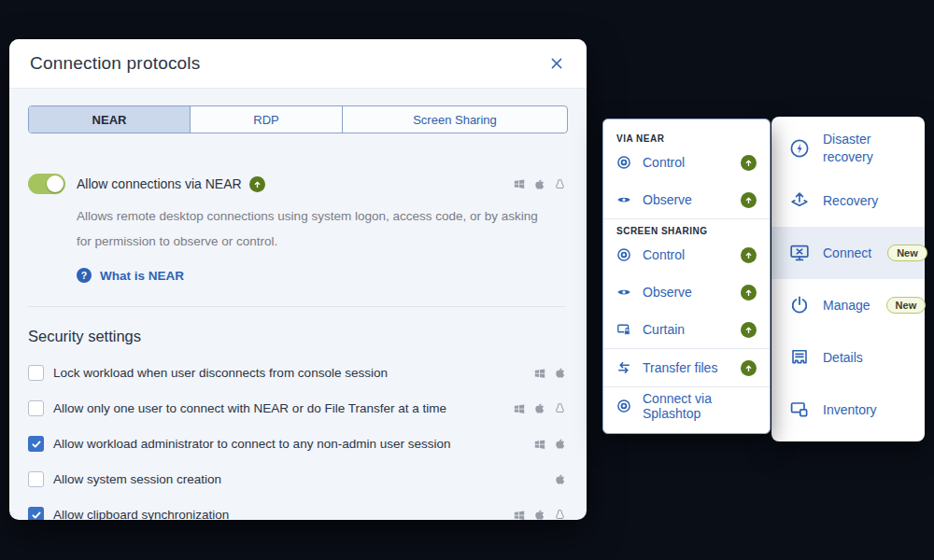 The image size is (934, 560). I want to click on transfer-icon, so click(624, 368).